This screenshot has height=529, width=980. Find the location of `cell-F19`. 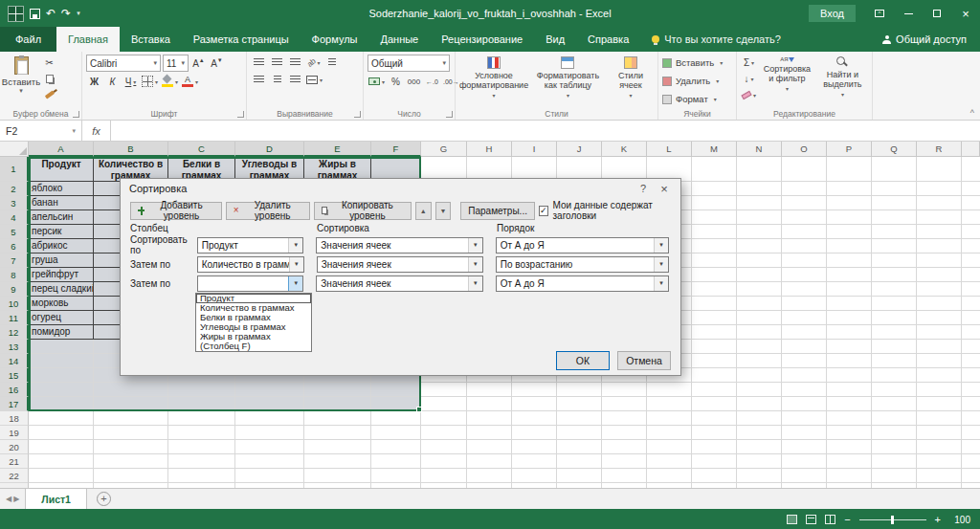

cell-F19 is located at coordinates (396, 432).